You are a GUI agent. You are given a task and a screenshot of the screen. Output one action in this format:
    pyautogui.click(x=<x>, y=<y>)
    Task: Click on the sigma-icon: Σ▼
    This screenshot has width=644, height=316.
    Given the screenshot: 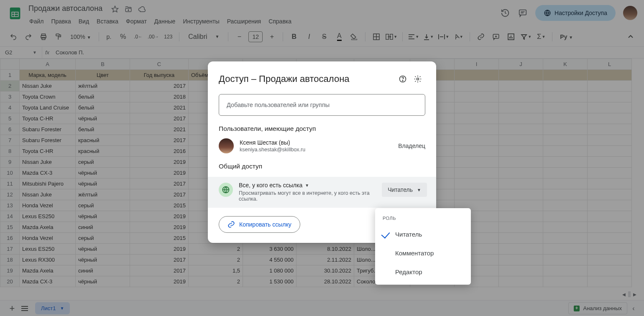 What is the action you would take?
    pyautogui.click(x=541, y=37)
    